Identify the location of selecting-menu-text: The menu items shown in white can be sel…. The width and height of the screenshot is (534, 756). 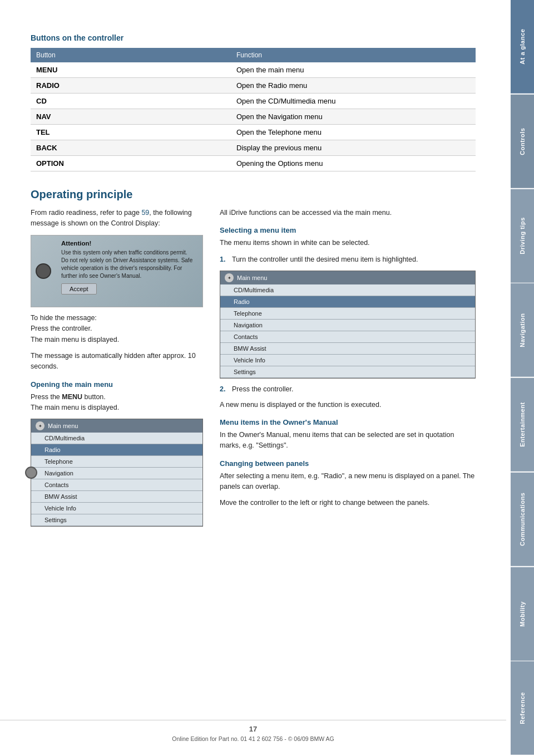
(348, 243).